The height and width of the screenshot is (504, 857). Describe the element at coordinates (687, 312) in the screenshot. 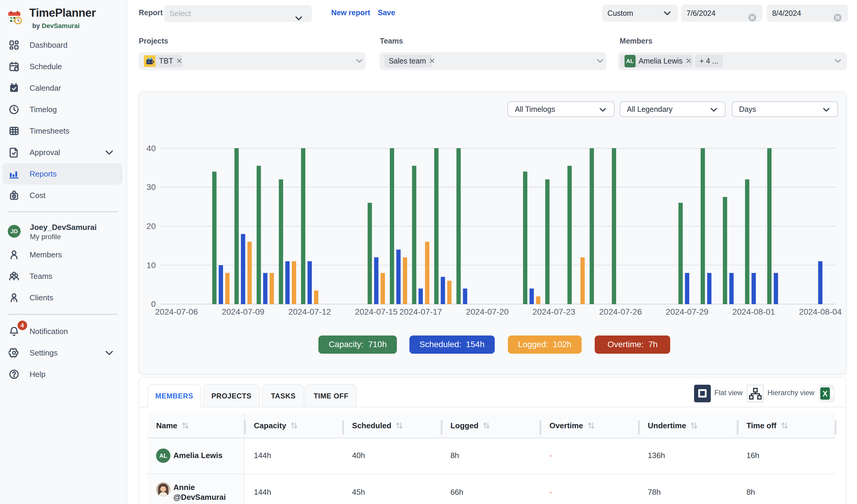

I see `svg-text: 2024-07-29` at that location.